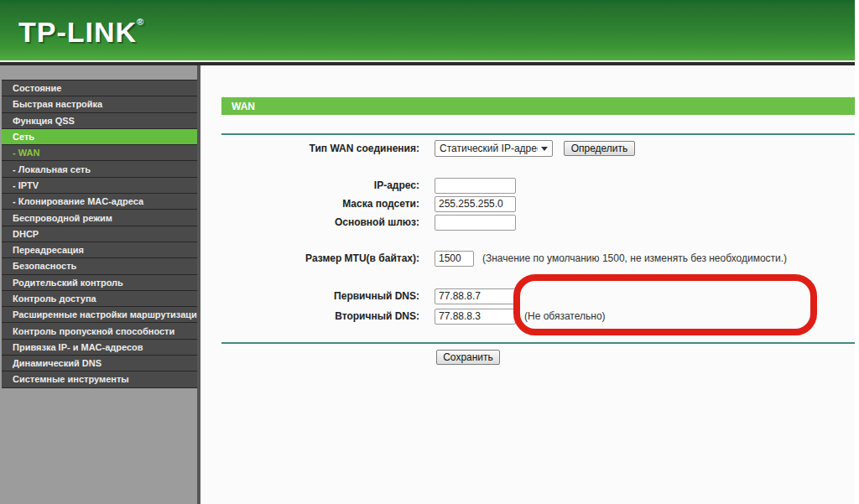 The height and width of the screenshot is (504, 859). Describe the element at coordinates (418, 148) in the screenshot. I see `wan-type-row: Тип WAN соединения: Статический IP-адрес…` at that location.